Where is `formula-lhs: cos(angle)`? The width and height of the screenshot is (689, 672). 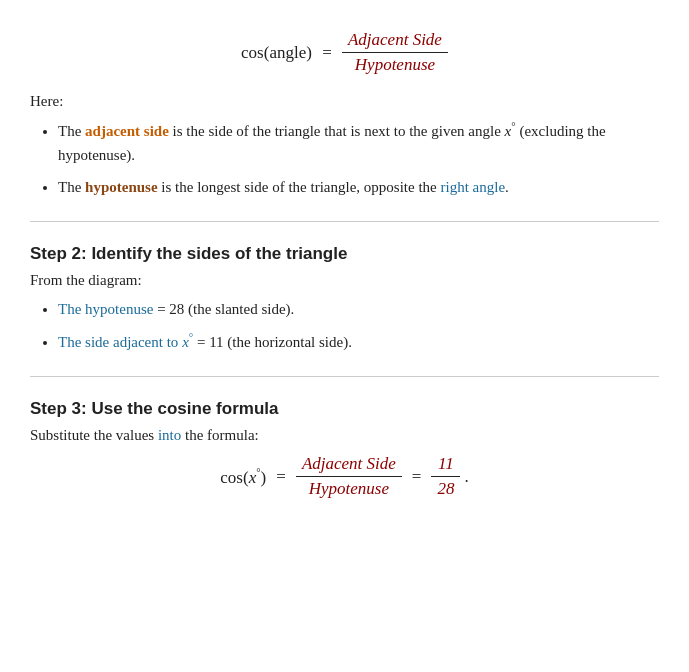 formula-lhs: cos(angle) is located at coordinates (276, 53).